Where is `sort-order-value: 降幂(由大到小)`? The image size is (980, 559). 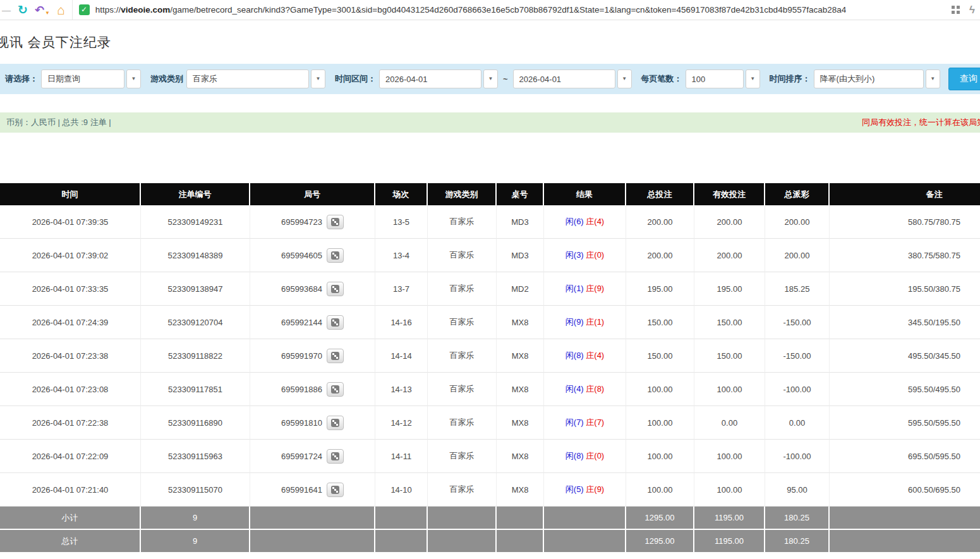
sort-order-value: 降幂(由大到小) is located at coordinates (869, 79).